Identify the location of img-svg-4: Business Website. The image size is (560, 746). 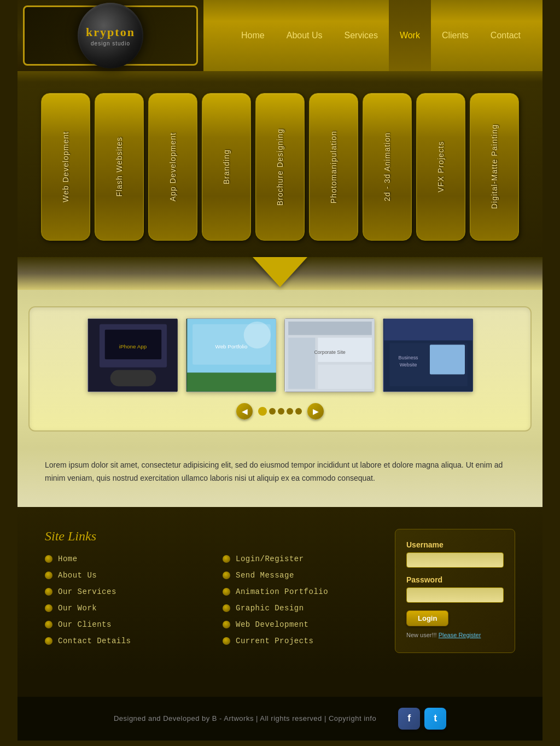
(428, 355).